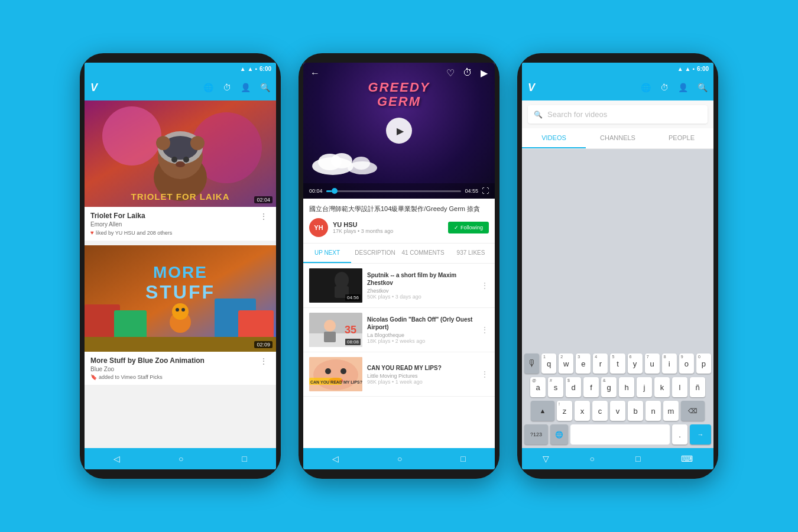 This screenshot has height=532, width=798. What do you see at coordinates (375, 253) in the screenshot?
I see `tab-description: DESCRIPTION` at bounding box center [375, 253].